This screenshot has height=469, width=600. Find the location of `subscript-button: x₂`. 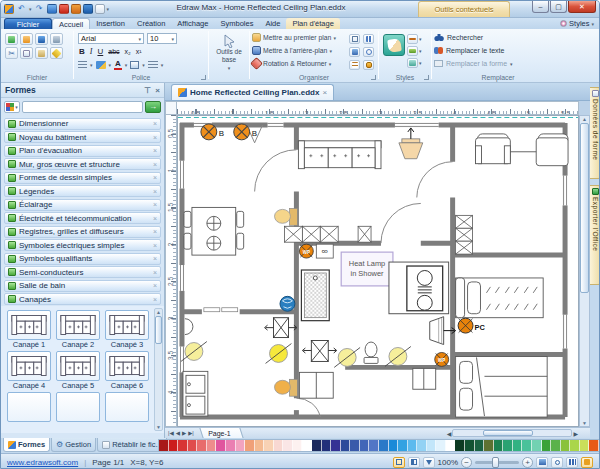

subscript-button: x₂ is located at coordinates (128, 52).